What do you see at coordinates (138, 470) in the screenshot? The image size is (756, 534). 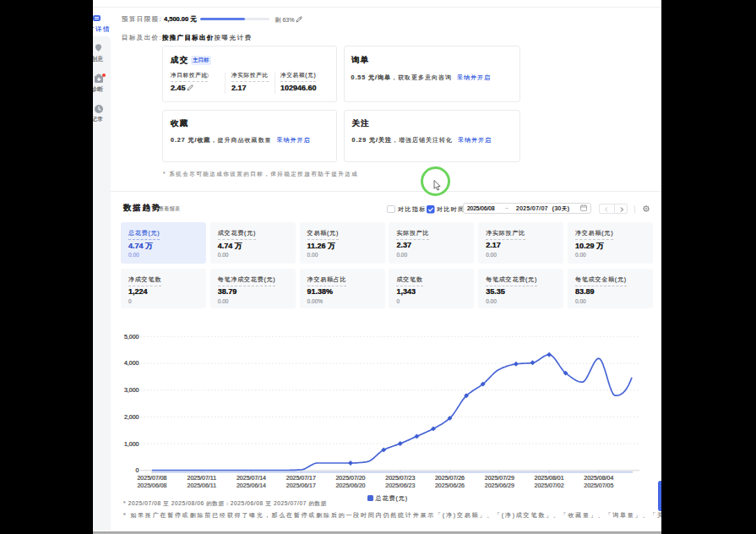 I see `svg-text: 0` at bounding box center [138, 470].